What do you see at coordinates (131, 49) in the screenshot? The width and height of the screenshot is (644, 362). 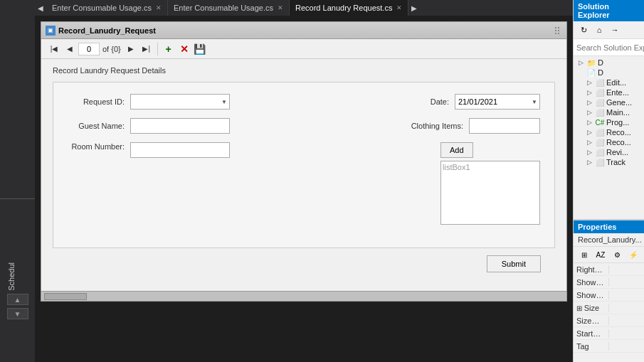 I see `nav-next-btn: ▶` at bounding box center [131, 49].